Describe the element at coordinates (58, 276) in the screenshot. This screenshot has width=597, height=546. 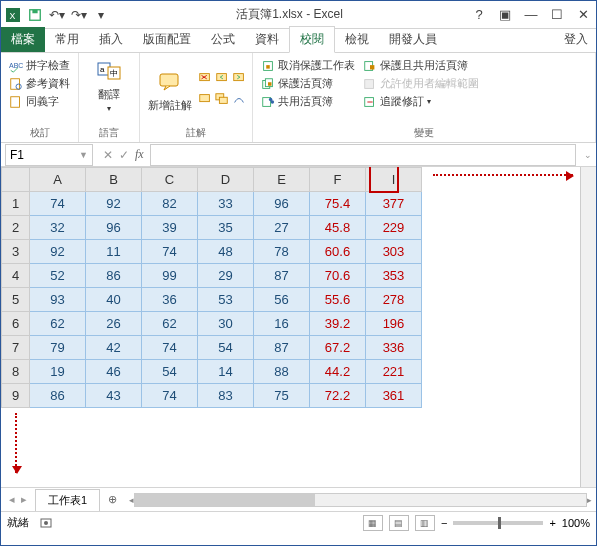
I see `cell: 52` at that location.